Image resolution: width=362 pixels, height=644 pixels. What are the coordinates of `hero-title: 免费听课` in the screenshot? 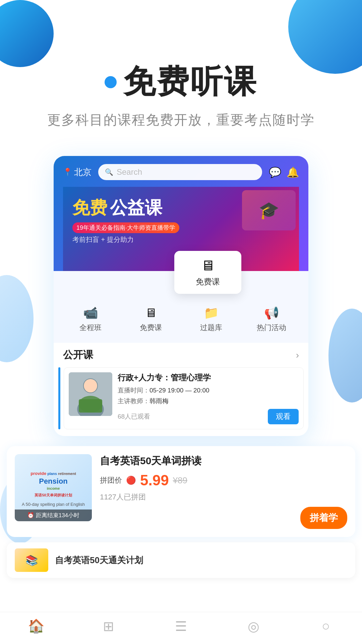 It's located at (190, 82).